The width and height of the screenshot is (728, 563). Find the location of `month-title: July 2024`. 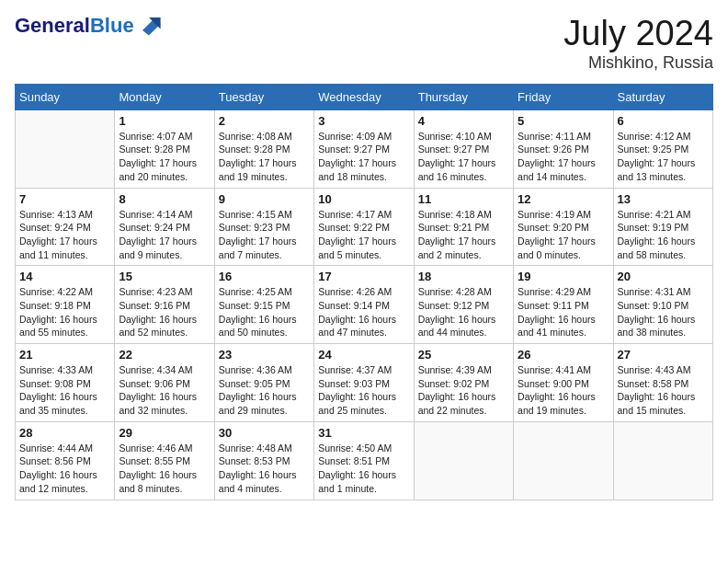

month-title: July 2024 is located at coordinates (638, 34).